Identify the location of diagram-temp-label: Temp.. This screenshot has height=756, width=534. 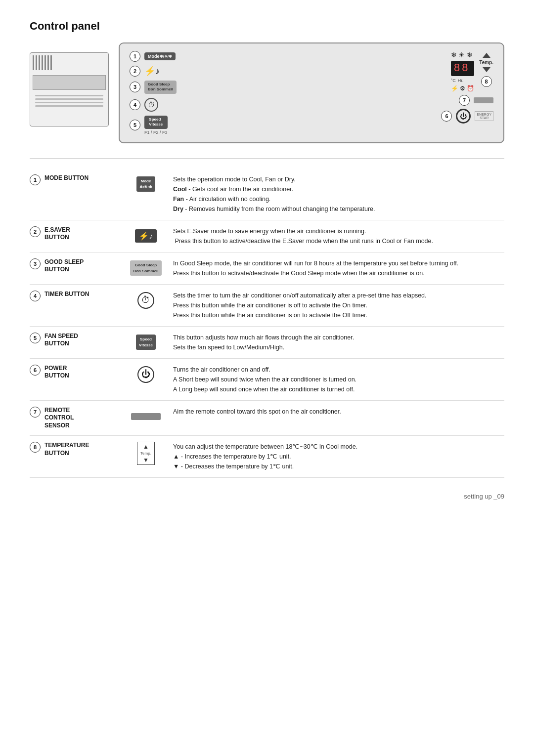
(487, 62).